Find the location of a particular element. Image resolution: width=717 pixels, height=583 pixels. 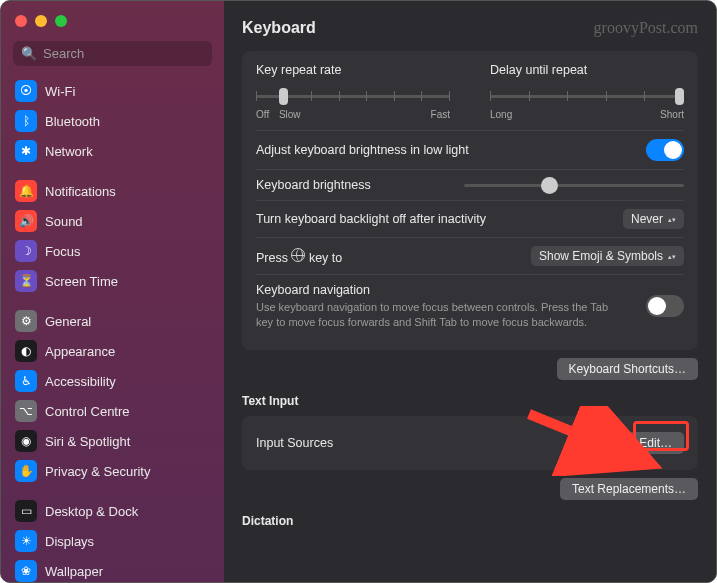

globekey-value: Show Emoji & Symbols is located at coordinates (601, 256).